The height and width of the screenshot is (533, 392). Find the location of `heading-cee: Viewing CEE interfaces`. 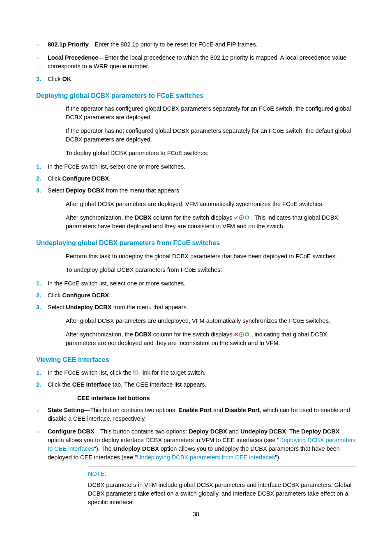

heading-cee: Viewing CEE interfaces is located at coordinates (196, 359).